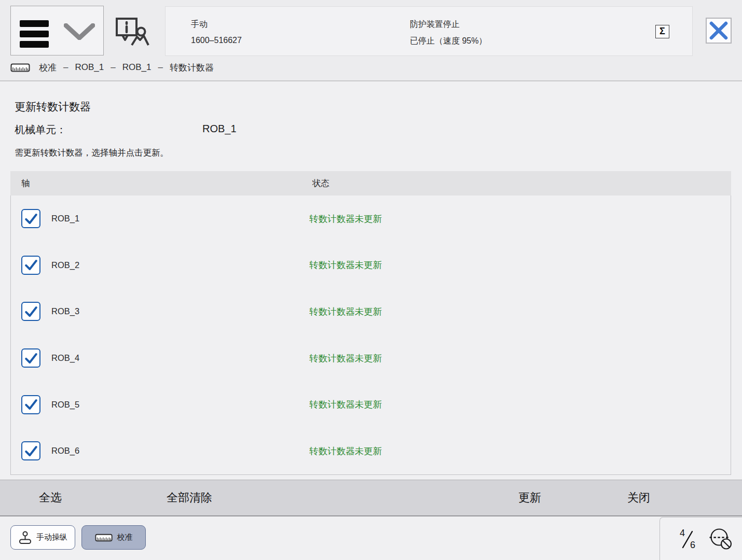 This screenshot has height=560, width=742. What do you see at coordinates (700, 538) in the screenshot?
I see `quickset-panel: 4 6` at bounding box center [700, 538].